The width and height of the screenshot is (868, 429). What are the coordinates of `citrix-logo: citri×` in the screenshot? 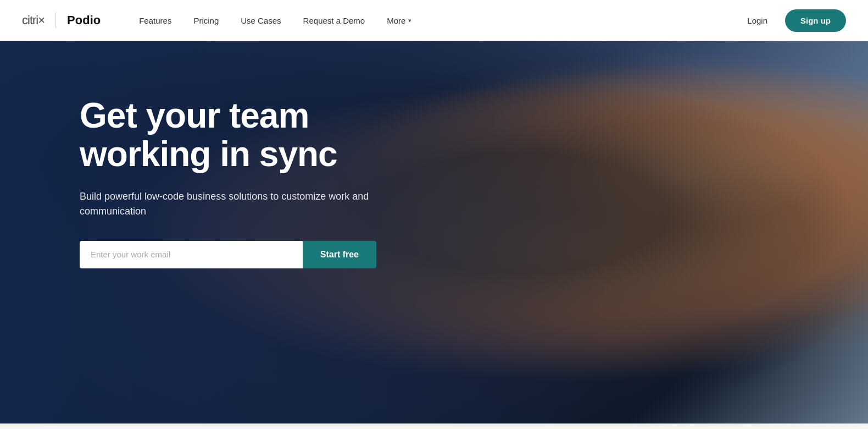 It's located at (33, 20).